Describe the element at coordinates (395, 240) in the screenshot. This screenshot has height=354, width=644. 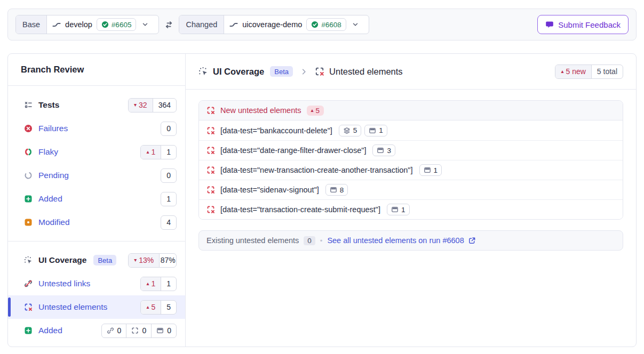
I see `see-all-untested-label: See all untested elements on run #6608` at that location.